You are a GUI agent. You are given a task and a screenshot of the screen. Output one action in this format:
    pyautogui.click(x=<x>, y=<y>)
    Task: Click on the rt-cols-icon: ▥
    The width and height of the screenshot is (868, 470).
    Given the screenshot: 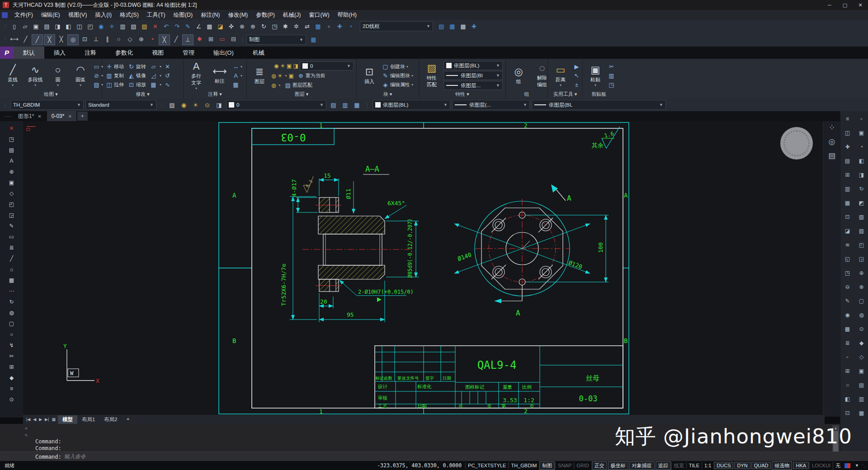 What is the action you would take?
    pyautogui.click(x=848, y=189)
    